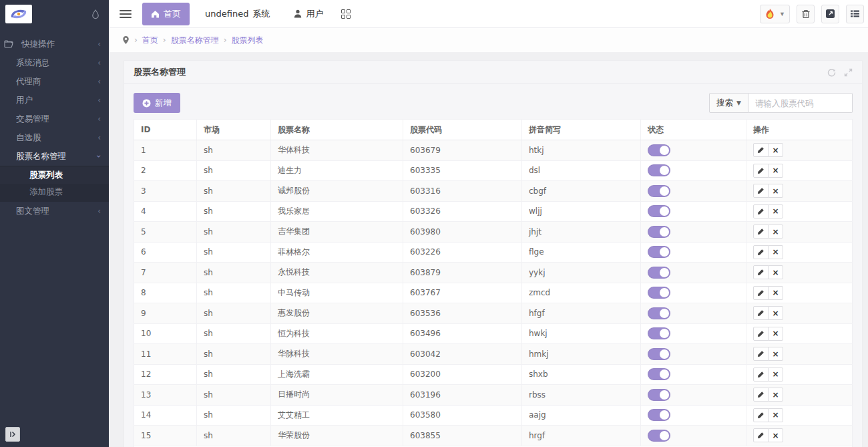 The height and width of the screenshot is (447, 868). I want to click on sidebar-item-stock-name-management: 股票名称管理›, so click(55, 156).